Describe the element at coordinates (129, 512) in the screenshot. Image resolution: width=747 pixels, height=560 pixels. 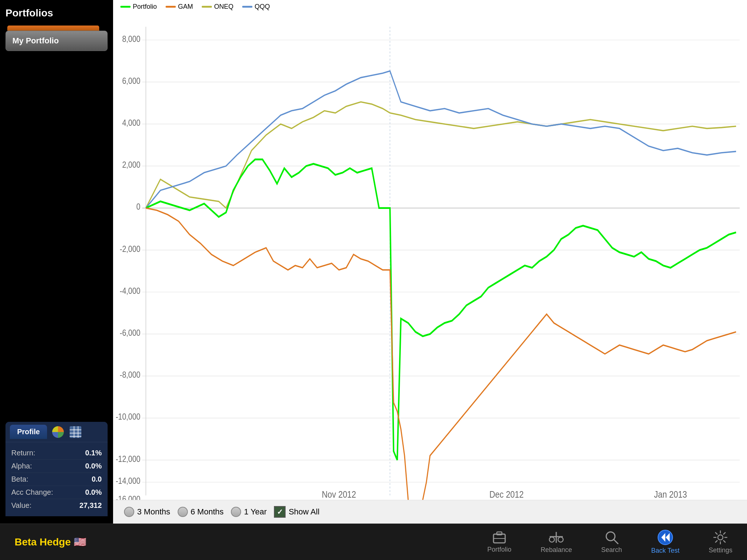
I see `three-months-radio` at that location.